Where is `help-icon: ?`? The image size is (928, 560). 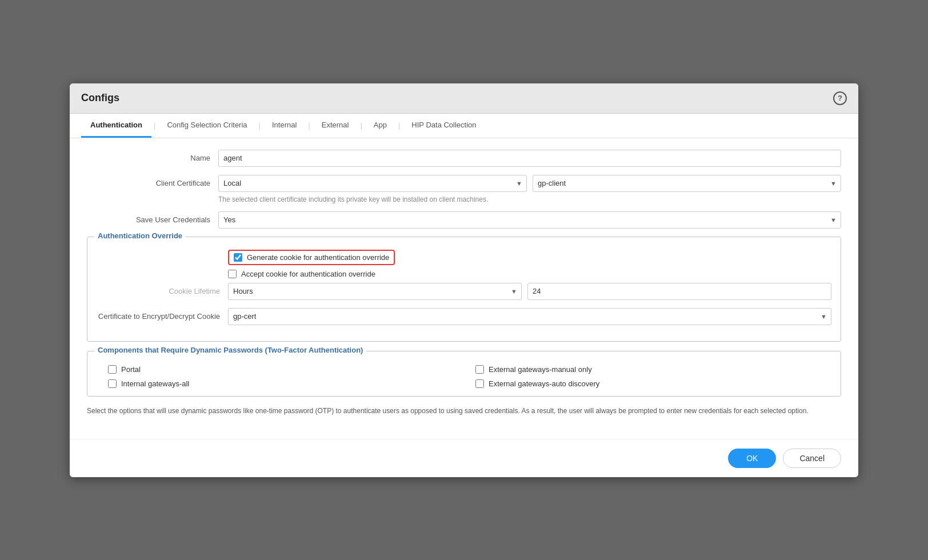 help-icon: ? is located at coordinates (840, 98).